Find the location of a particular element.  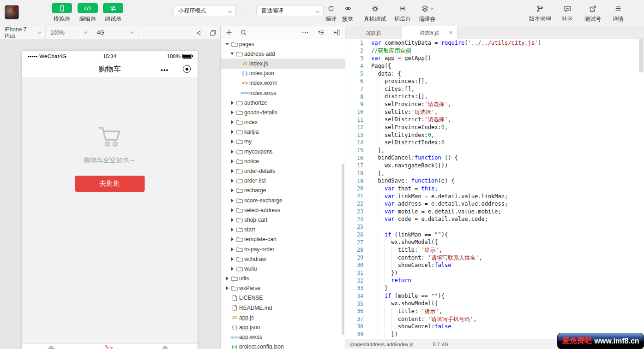

tree-folder-mycoupons: mycoupons is located at coordinates (283, 151).